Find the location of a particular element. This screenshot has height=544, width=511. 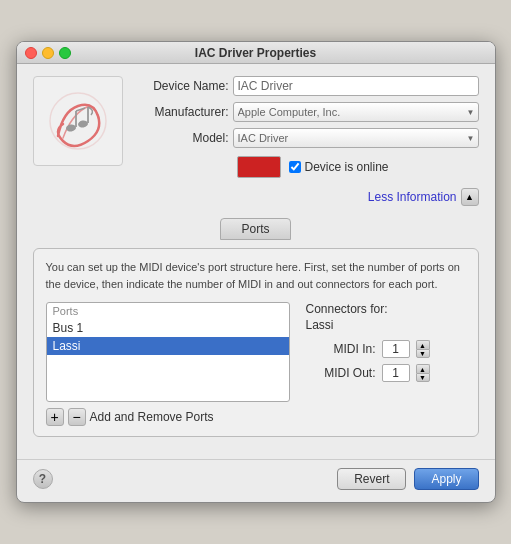

device-name-label: Device Name: is located at coordinates (184, 86).